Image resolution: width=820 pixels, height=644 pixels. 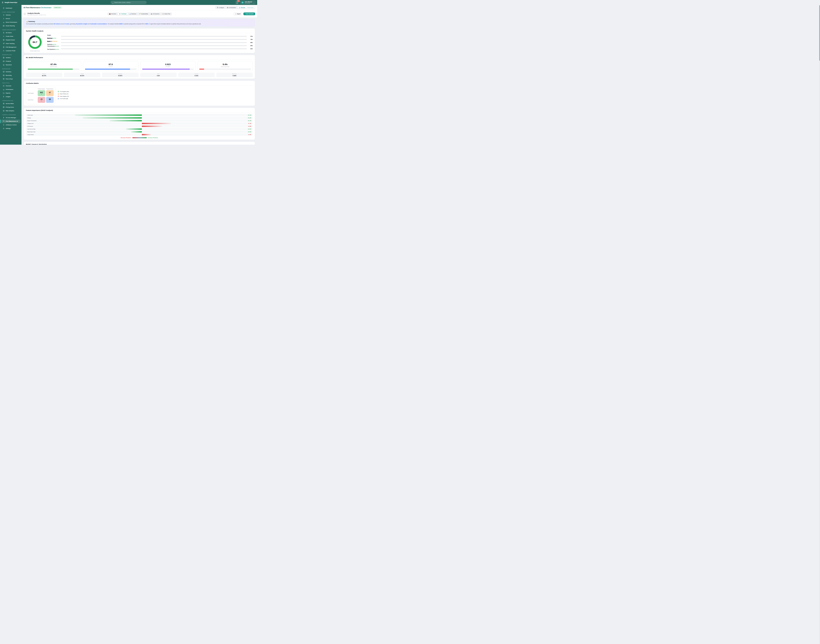 What do you see at coordinates (11, 111) in the screenshot?
I see `sidebar-item-rate-analytics: Rate Analytics` at bounding box center [11, 111].